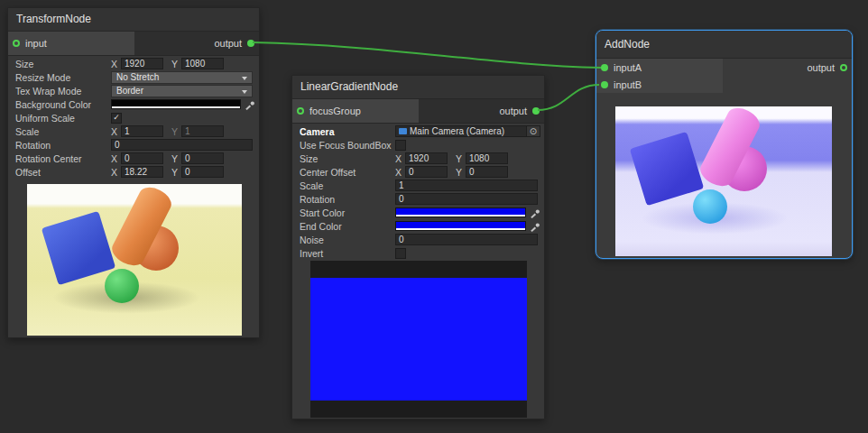  What do you see at coordinates (182, 91) in the screenshot?
I see `tex-wrap-dropdown: Border` at bounding box center [182, 91].